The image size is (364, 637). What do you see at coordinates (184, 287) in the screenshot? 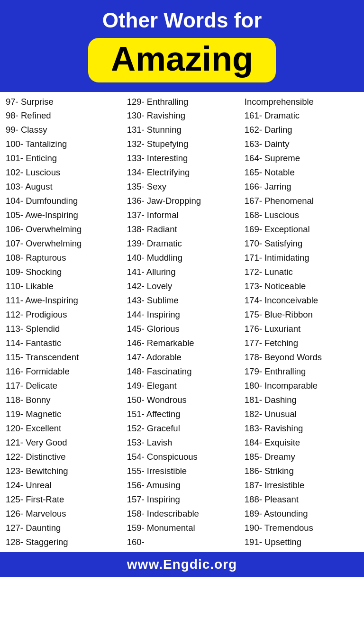
I see `word-cell: 142- Lovely` at bounding box center [184, 287].